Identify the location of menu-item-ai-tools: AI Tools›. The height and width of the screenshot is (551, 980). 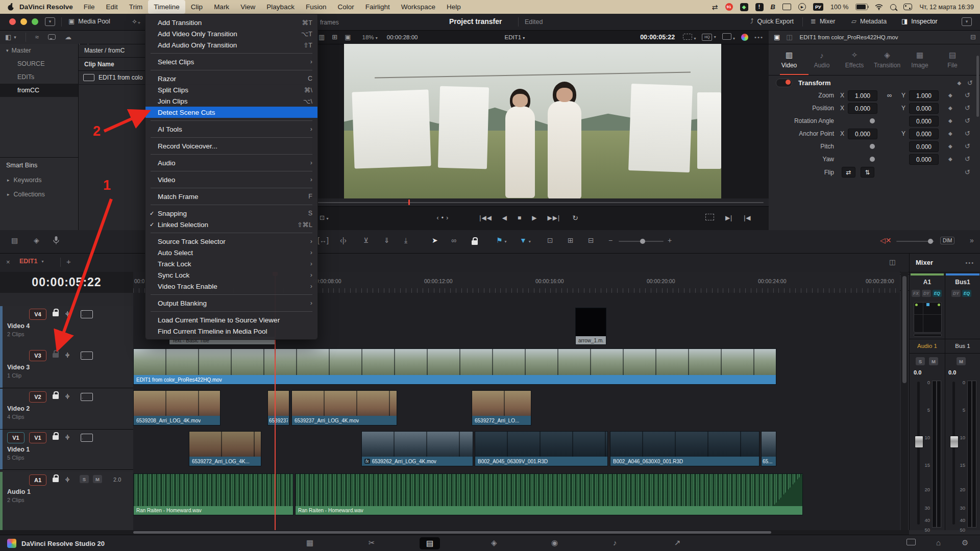
(232, 129).